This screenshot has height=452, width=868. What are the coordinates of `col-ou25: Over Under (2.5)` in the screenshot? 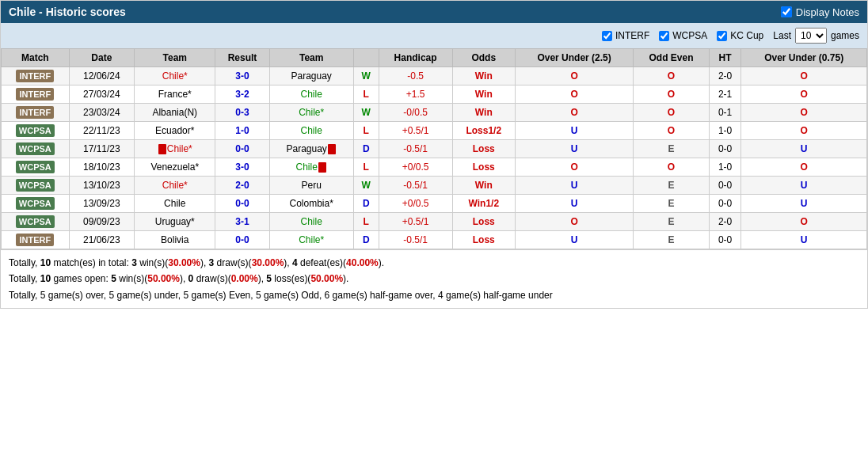 It's located at (575, 59).